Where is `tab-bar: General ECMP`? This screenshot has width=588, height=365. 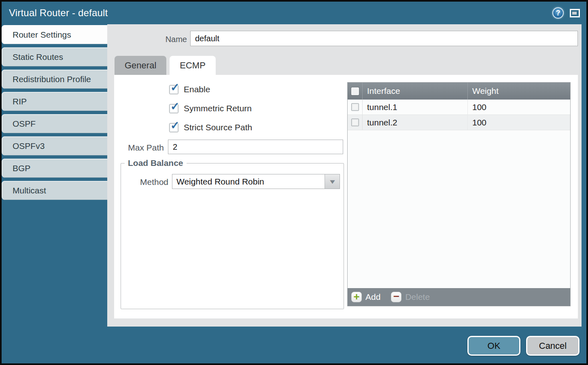
tab-bar: General ECMP is located at coordinates (165, 66).